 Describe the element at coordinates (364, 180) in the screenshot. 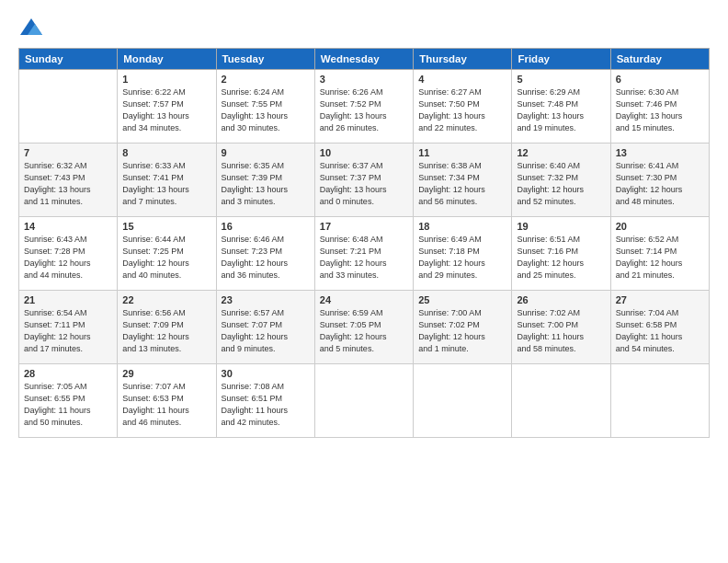

I see `week-row-2: 7Sunrise: 6:32 AM Sunset: 7:43 PM Daylig…` at that location.